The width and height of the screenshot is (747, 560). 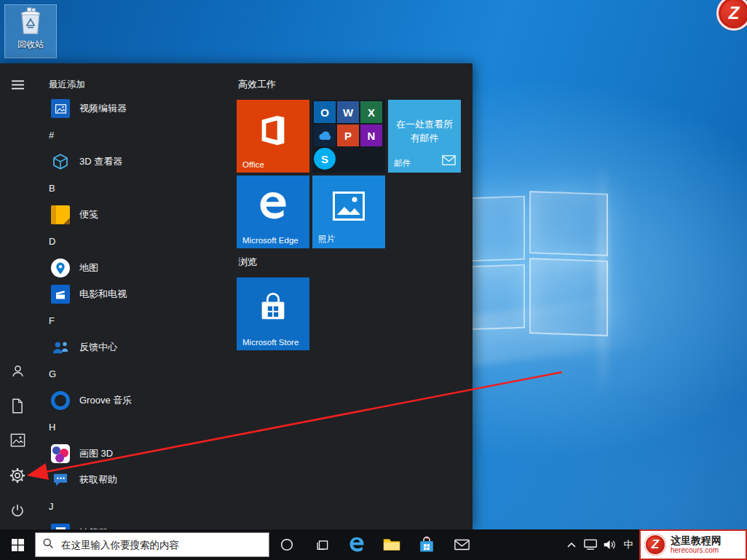 I want to click on calculator-icon, so click(x=60, y=527).